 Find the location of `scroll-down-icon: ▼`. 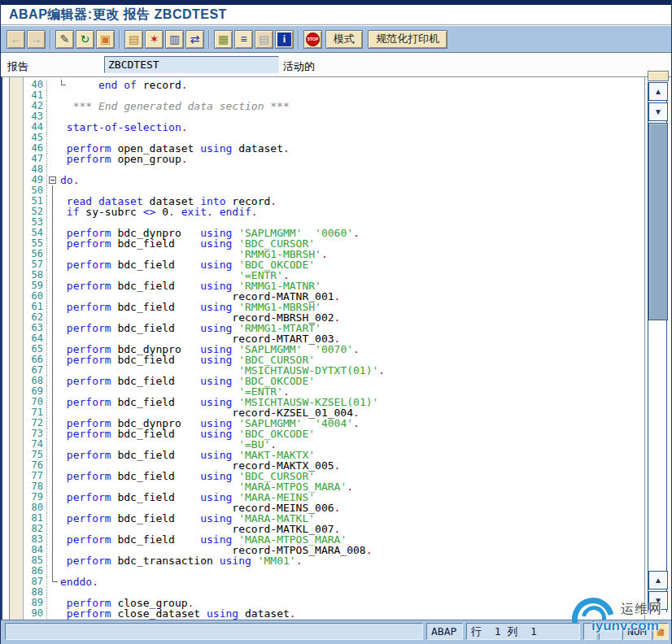

scroll-down-icon: ▼ is located at coordinates (658, 112).